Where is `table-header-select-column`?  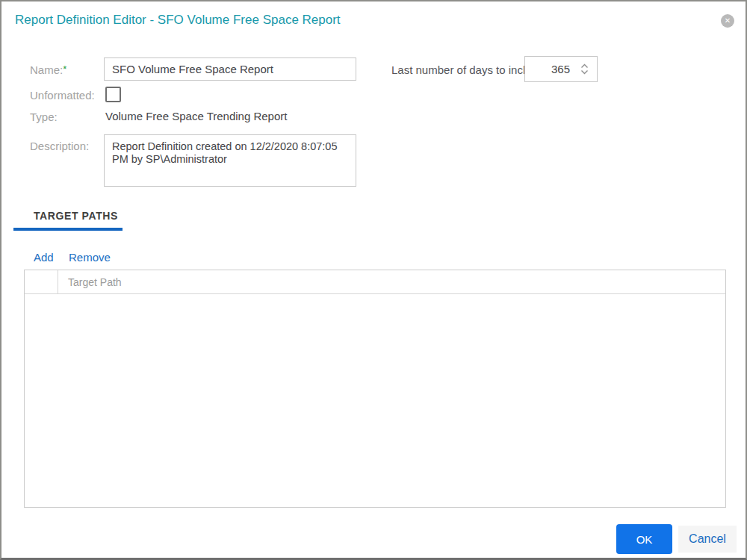
table-header-select-column is located at coordinates (42, 282).